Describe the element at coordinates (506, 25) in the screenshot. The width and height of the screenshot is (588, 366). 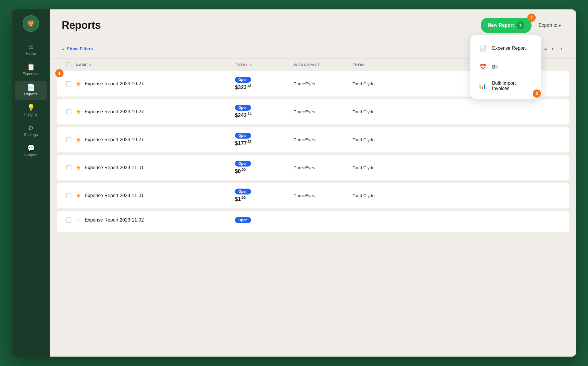
I see `new-report-button: New Report ▾` at that location.